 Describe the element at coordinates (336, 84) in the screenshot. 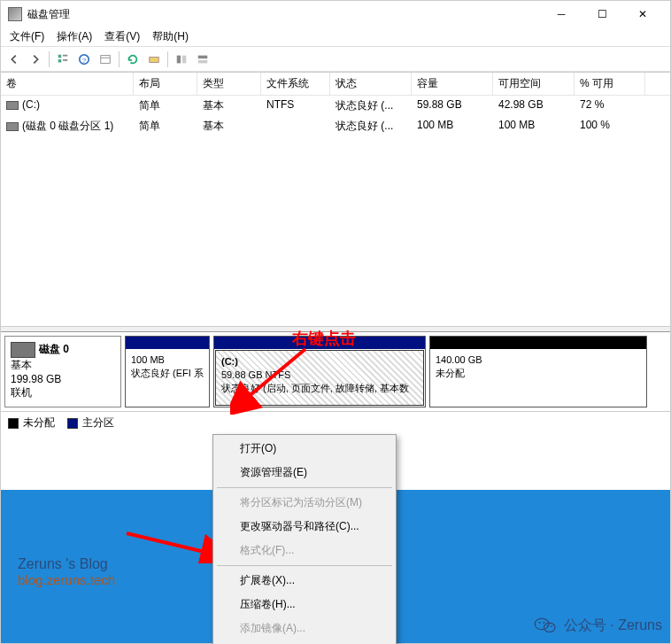

I see `table-header: 卷 布局 类型 文件系统 状态 容量 可用空间 % 可用` at that location.